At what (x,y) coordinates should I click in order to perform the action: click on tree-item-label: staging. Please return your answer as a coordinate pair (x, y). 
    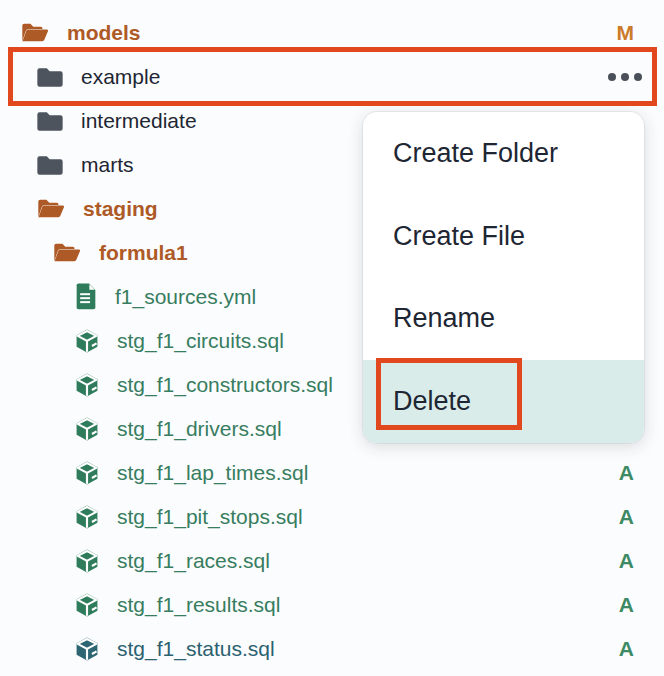
    Looking at the image, I should click on (120, 209).